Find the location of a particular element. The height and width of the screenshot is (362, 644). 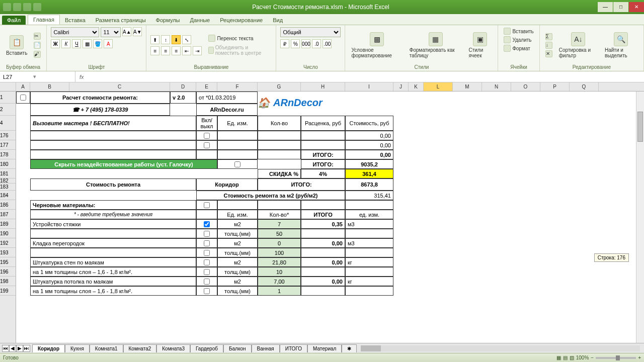

cell-styles-button: ▣Стили ячеек is located at coordinates (480, 45).